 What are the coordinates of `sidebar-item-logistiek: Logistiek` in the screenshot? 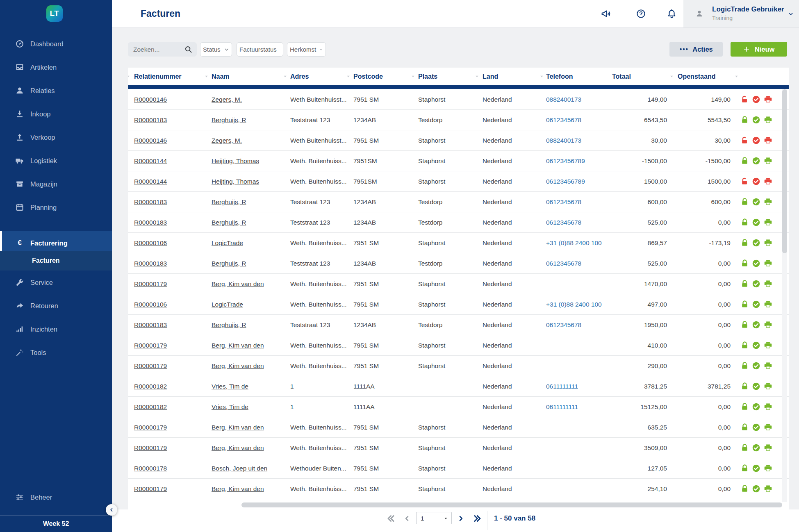 It's located at (56, 161).